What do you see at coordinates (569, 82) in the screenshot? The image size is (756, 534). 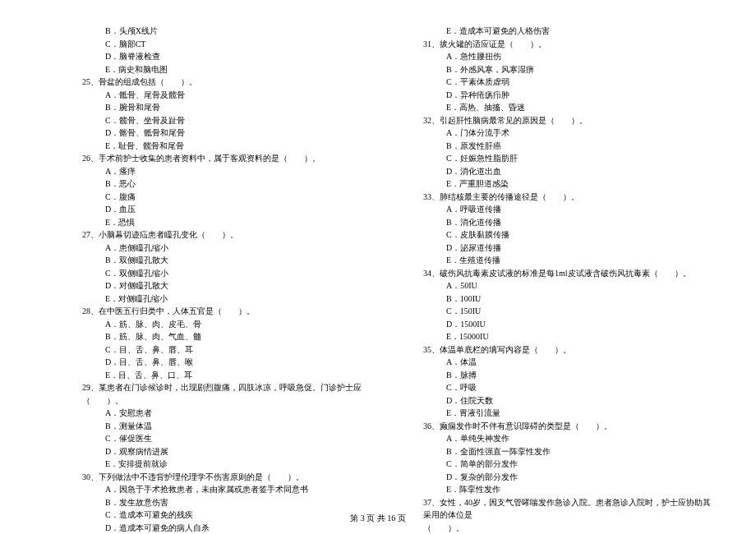 I see `answer-option: C．平素体质虚弱` at bounding box center [569, 82].